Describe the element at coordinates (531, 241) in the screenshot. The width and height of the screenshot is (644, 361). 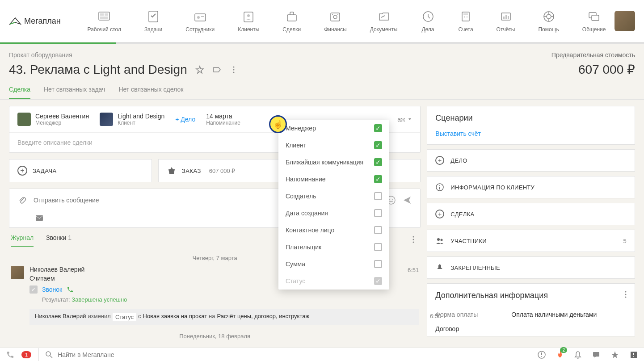
I see `side-participants: УЧАСТНИКИ 5` at that location.